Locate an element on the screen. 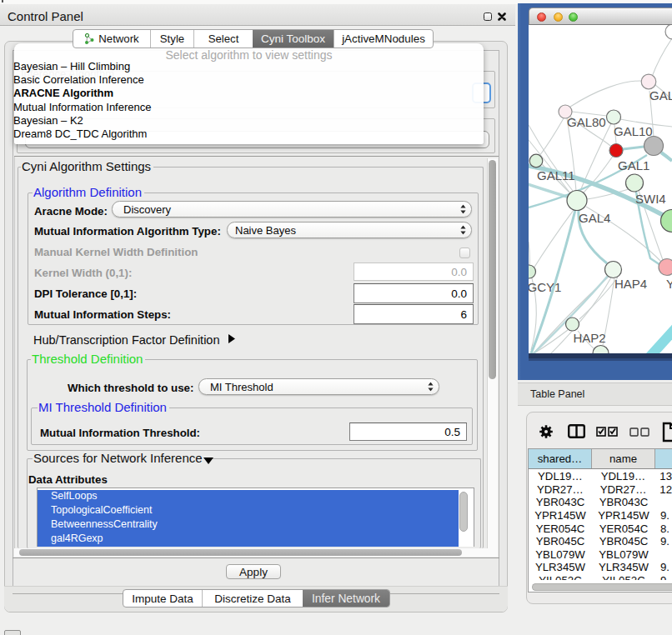  svg-text: GAL1 is located at coordinates (634, 165).